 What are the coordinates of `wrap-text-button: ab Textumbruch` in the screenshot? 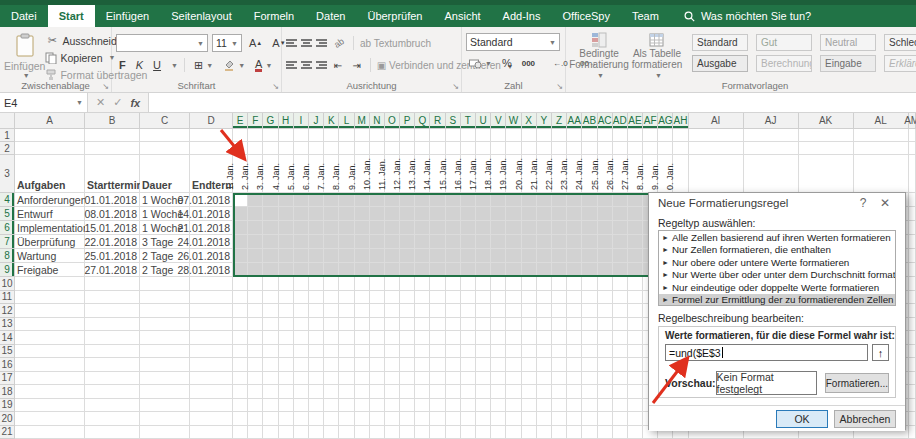 It's located at (396, 44).